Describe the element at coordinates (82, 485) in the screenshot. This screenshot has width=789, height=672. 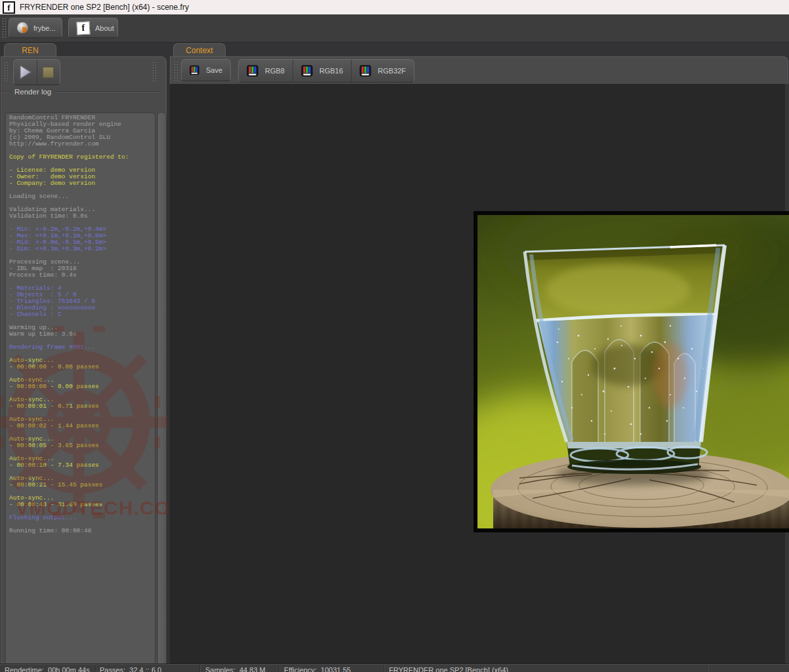
I see `log-line: - 00:00:21 - 15.45 passes` at that location.